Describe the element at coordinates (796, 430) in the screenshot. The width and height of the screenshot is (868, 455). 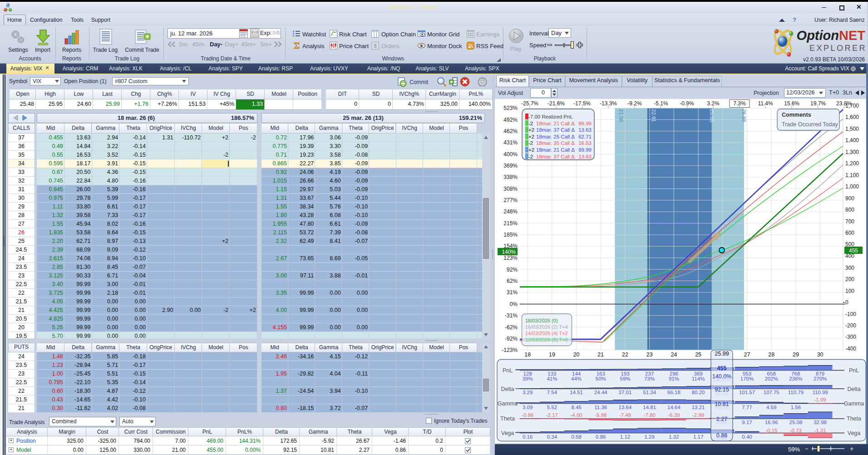
I see `svg-text: -0.73` at that location.